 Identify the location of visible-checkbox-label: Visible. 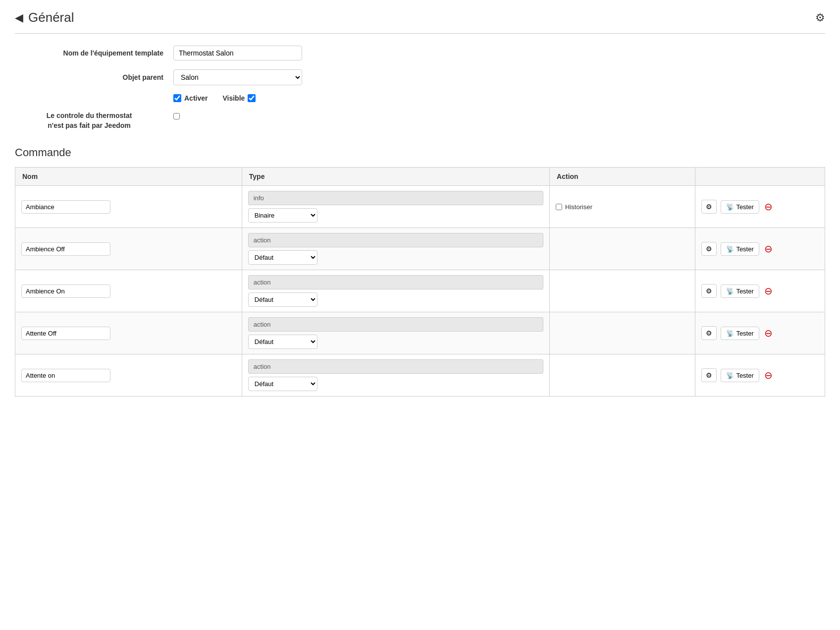
(234, 98).